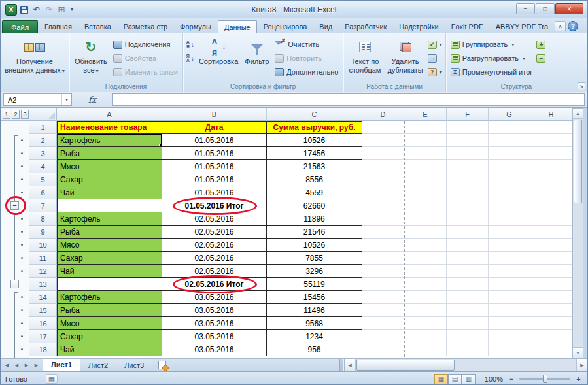 The image size is (588, 385). What do you see at coordinates (468, 193) in the screenshot?
I see `cell-F6` at bounding box center [468, 193].